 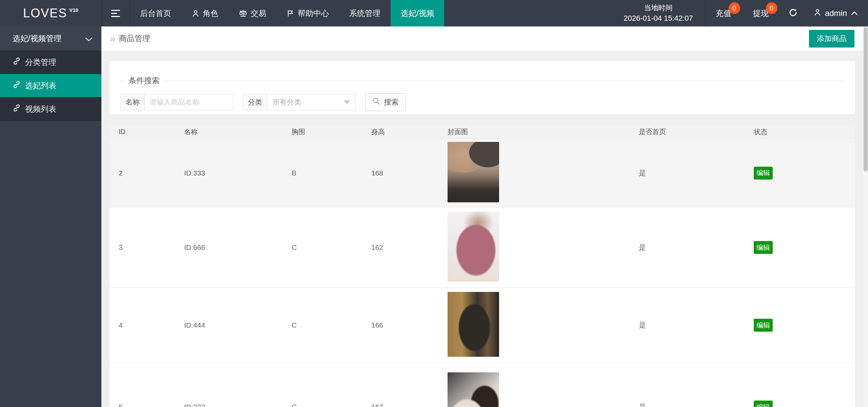 What do you see at coordinates (74, 10) in the screenshot?
I see `logo-version: V10` at bounding box center [74, 10].